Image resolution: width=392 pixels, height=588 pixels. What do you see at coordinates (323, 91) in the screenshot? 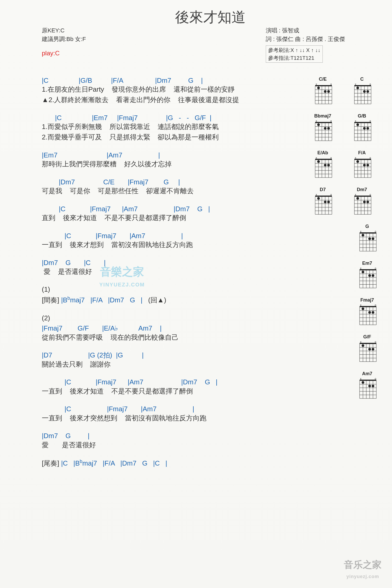
I see `chord-diagram: C/Exo` at bounding box center [323, 91].